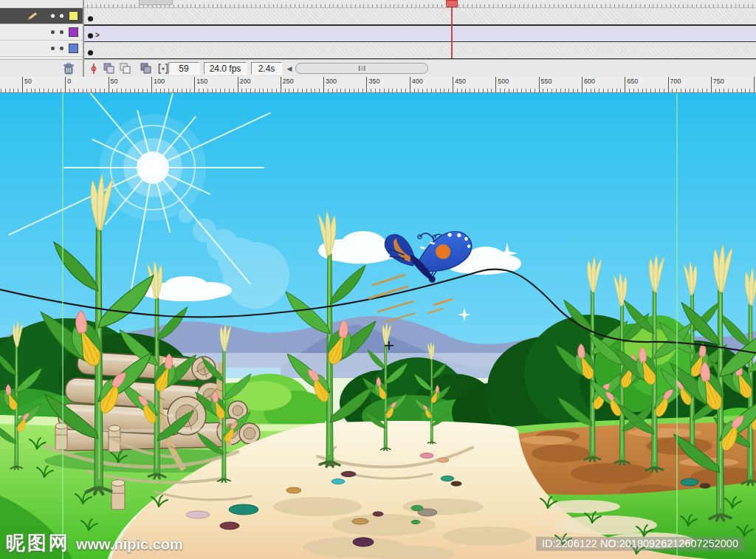  What do you see at coordinates (83, 69) in the screenshot?
I see `panel-divider` at bounding box center [83, 69].